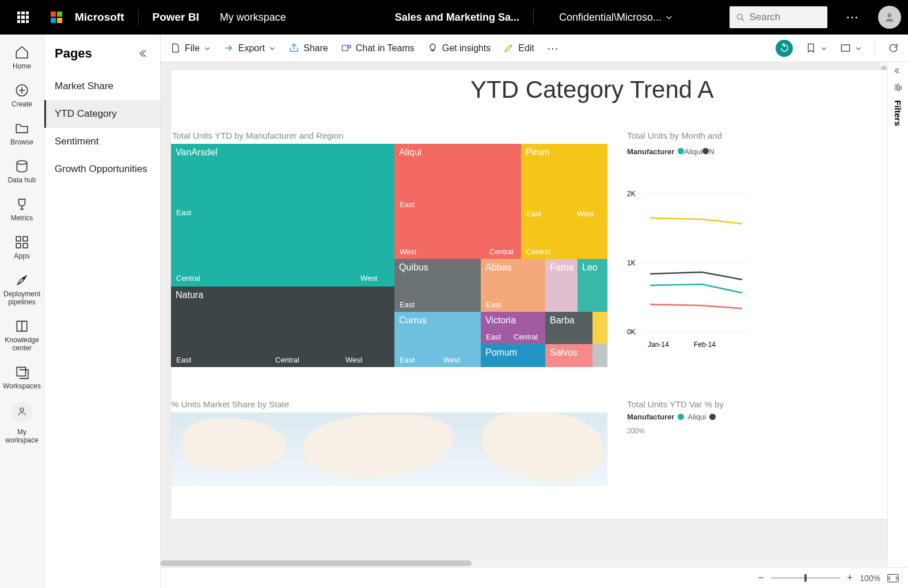 This screenshot has width=908, height=588. What do you see at coordinates (102, 142) in the screenshot?
I see `page-tab: Sentiment` at bounding box center [102, 142].